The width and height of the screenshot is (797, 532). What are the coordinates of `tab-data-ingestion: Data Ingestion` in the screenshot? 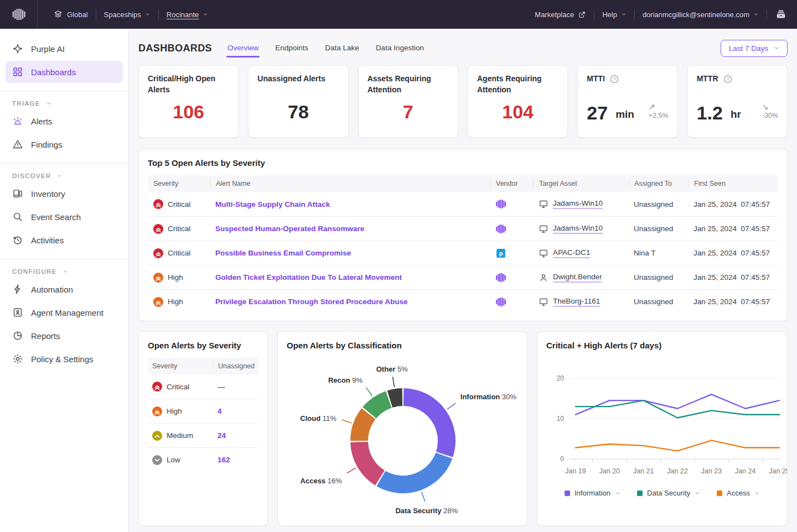 It's located at (400, 49).